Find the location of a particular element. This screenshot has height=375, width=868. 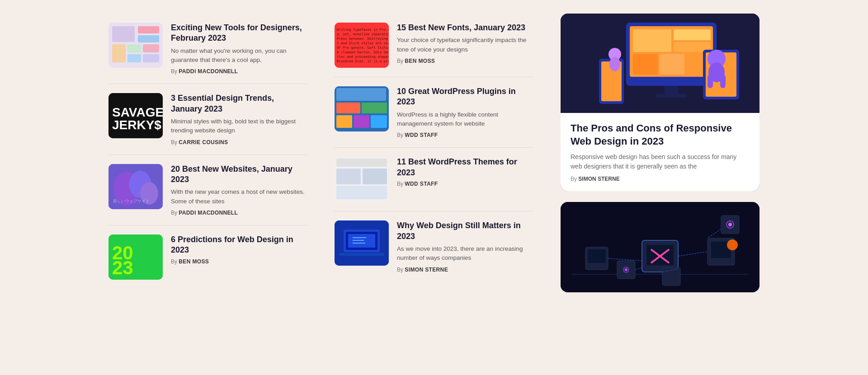

article-title: 11 Best WordPress Themes for 2023 is located at coordinates (465, 167).